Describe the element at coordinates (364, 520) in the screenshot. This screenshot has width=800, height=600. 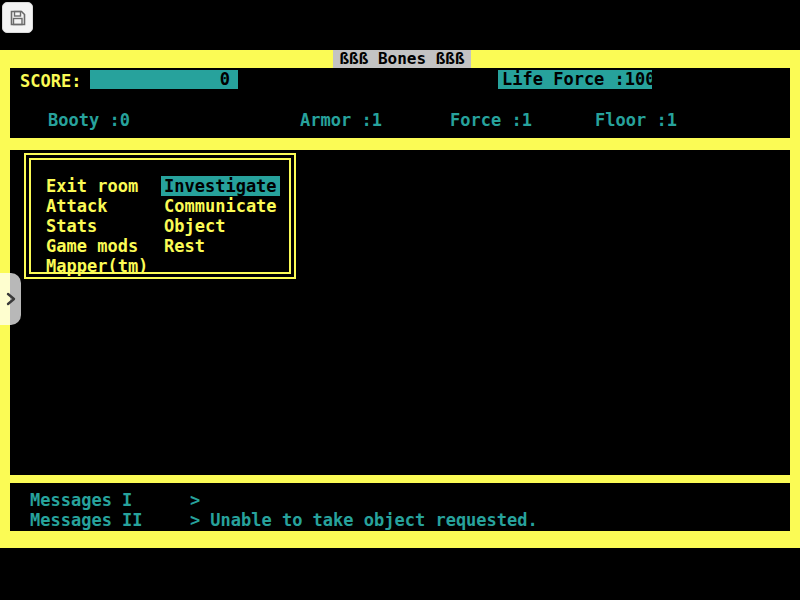
I see `messages-2-body: >Unable to take object requested.` at that location.